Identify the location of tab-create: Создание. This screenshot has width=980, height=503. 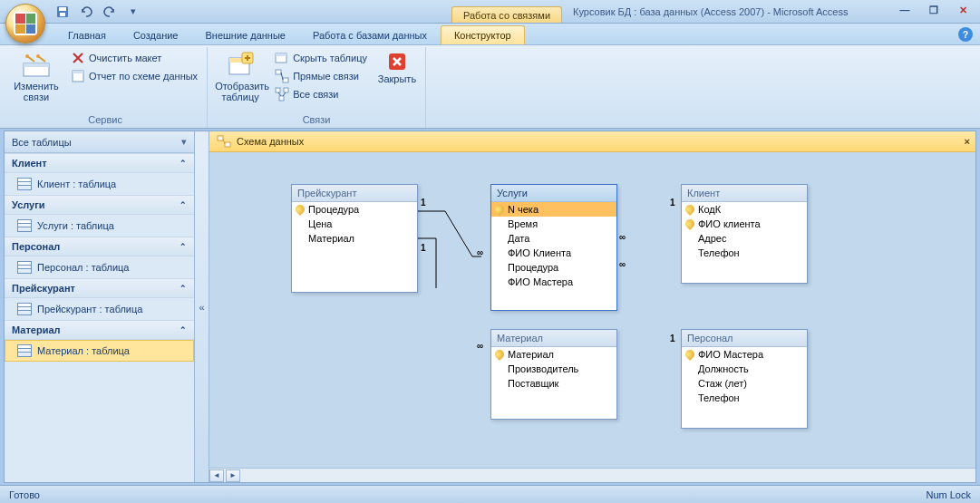
(156, 34).